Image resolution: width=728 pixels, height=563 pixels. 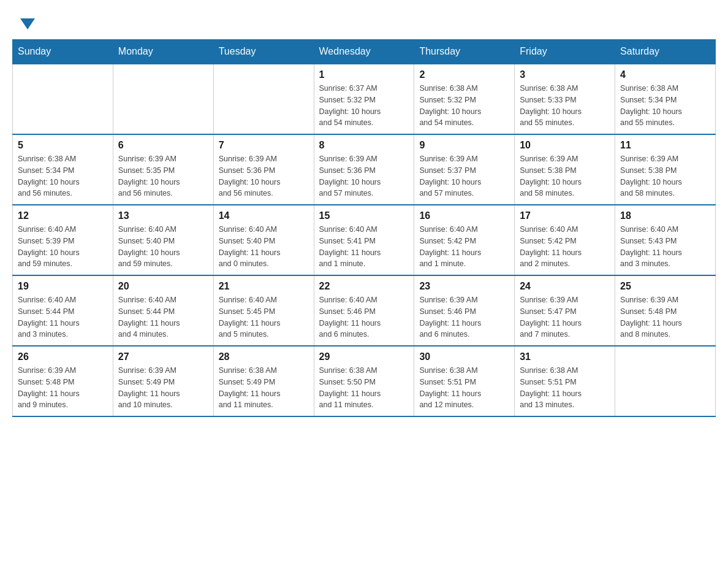 I want to click on calendar-header-monday: Monday, so click(x=163, y=52).